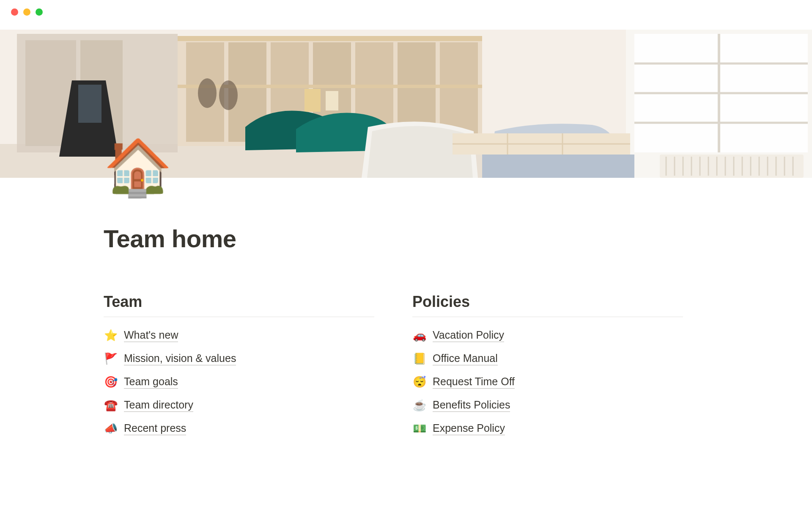 Image resolution: width=812 pixels, height=508 pixels. I want to click on link-label: Team goals, so click(151, 382).